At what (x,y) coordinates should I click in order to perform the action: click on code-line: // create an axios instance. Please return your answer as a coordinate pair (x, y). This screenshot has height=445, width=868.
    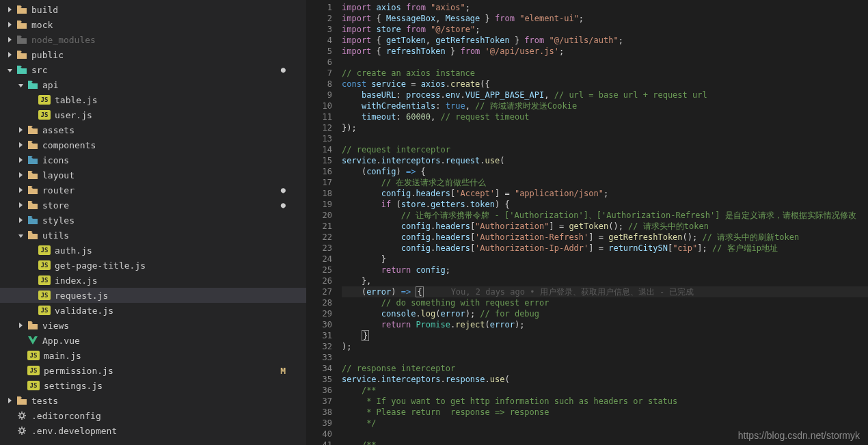
    Looking at the image, I should click on (605, 73).